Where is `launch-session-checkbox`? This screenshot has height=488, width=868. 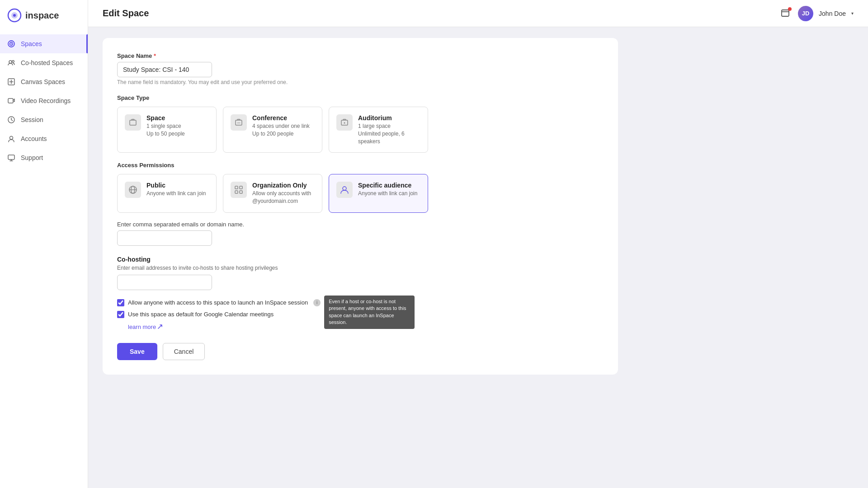
launch-session-checkbox is located at coordinates (121, 303).